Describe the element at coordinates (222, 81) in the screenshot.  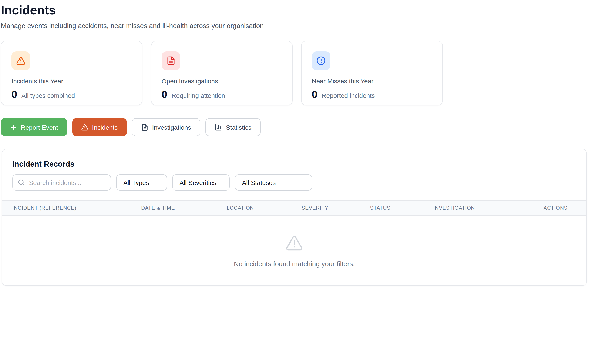
I see `stat-label: Open Investigations` at that location.